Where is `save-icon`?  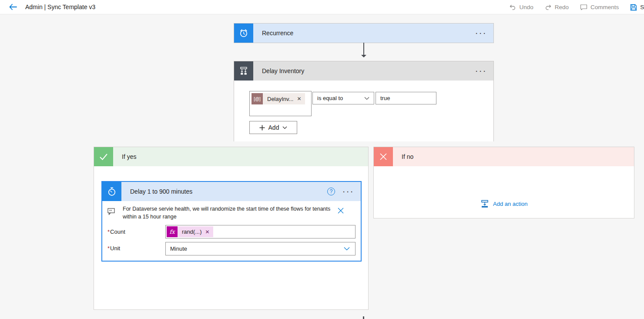 save-icon is located at coordinates (634, 7).